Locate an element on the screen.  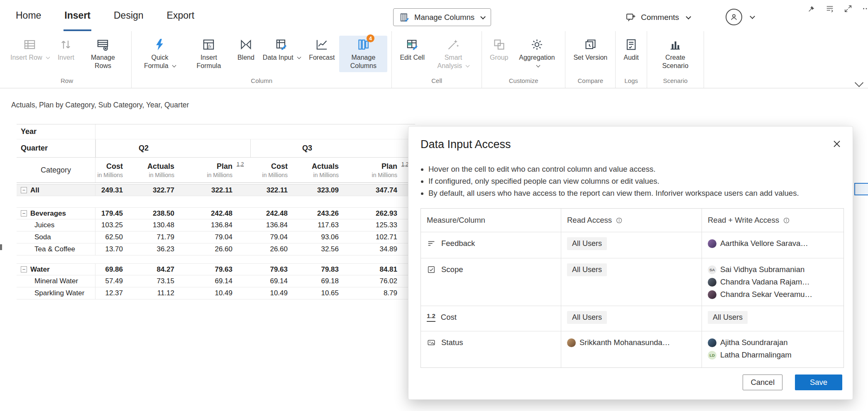
value-cell: 130.48 is located at coordinates (152, 225).